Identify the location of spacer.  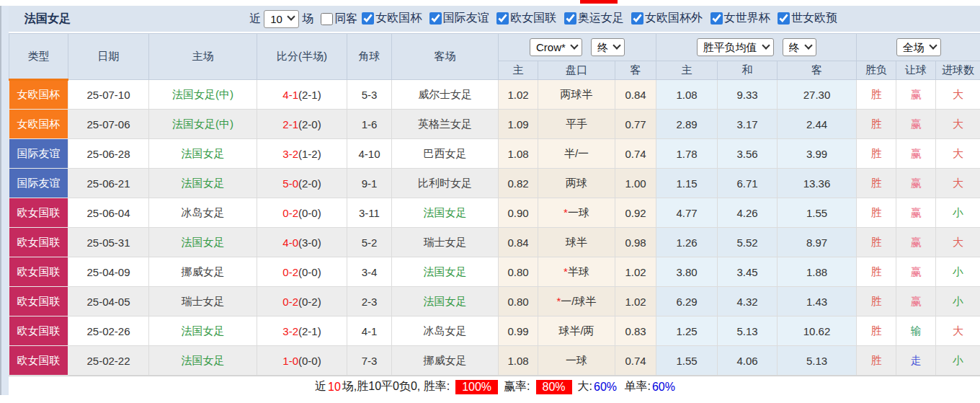
(620, 387).